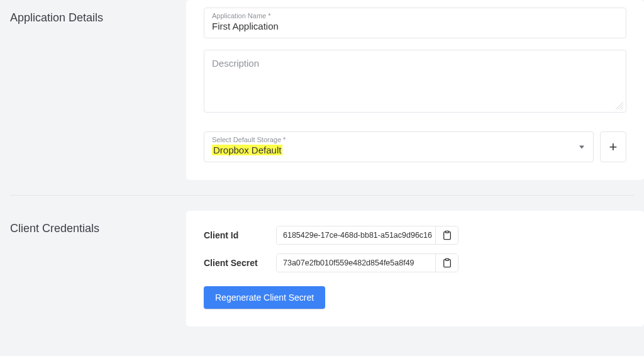 The width and height of the screenshot is (644, 356). What do you see at coordinates (619, 105) in the screenshot?
I see `resize-handle-icon` at bounding box center [619, 105].